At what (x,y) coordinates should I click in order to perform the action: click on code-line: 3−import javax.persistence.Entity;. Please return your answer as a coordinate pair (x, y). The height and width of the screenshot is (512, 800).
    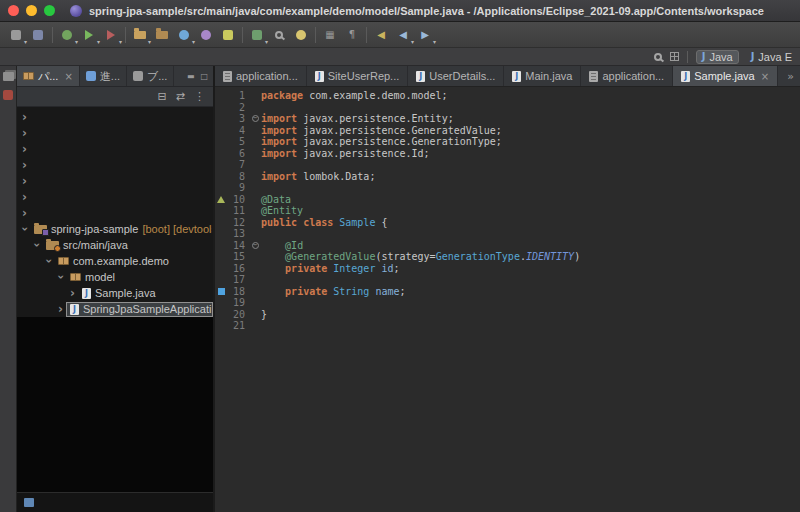
    Looking at the image, I should click on (508, 119).